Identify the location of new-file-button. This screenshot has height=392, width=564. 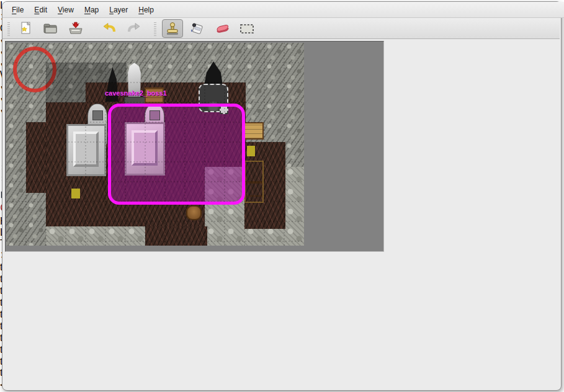
(26, 29).